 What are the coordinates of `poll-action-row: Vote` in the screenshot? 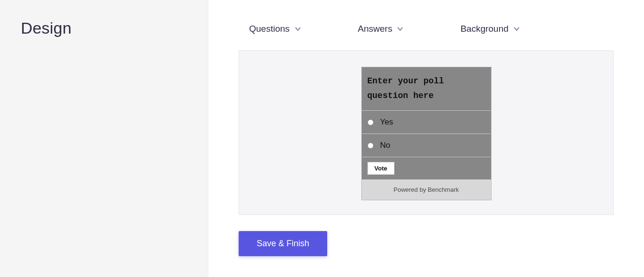 It's located at (426, 169).